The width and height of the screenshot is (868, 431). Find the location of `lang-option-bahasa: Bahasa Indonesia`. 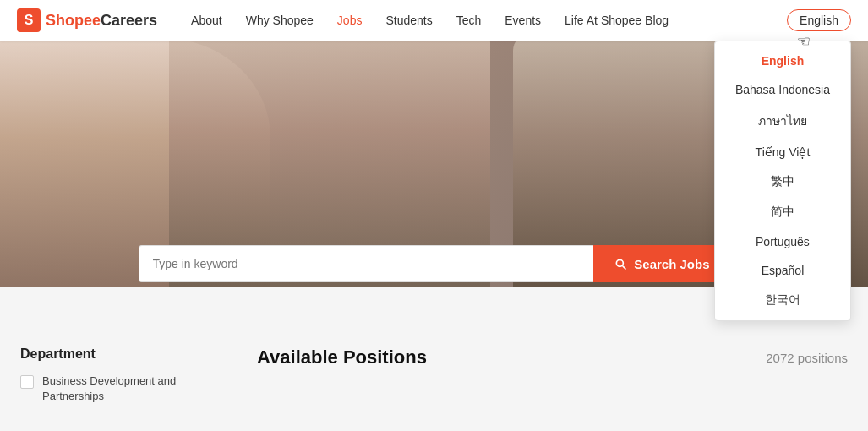

lang-option-bahasa: Bahasa Indonesia is located at coordinates (783, 90).